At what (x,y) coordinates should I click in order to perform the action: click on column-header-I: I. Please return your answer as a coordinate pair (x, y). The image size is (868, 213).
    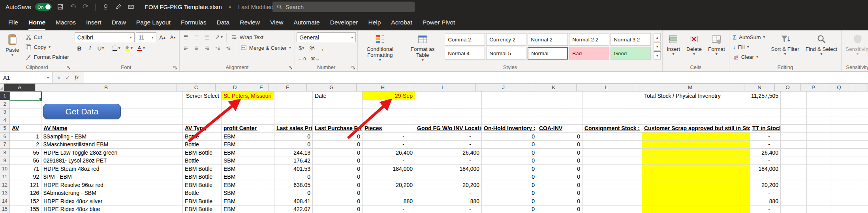
    Looking at the image, I should click on (442, 88).